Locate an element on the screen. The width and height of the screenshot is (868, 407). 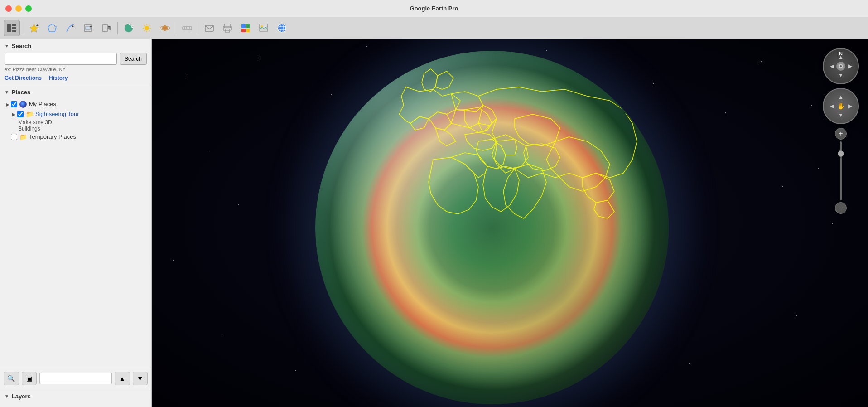
search-header: ▼ Search is located at coordinates (76, 46).